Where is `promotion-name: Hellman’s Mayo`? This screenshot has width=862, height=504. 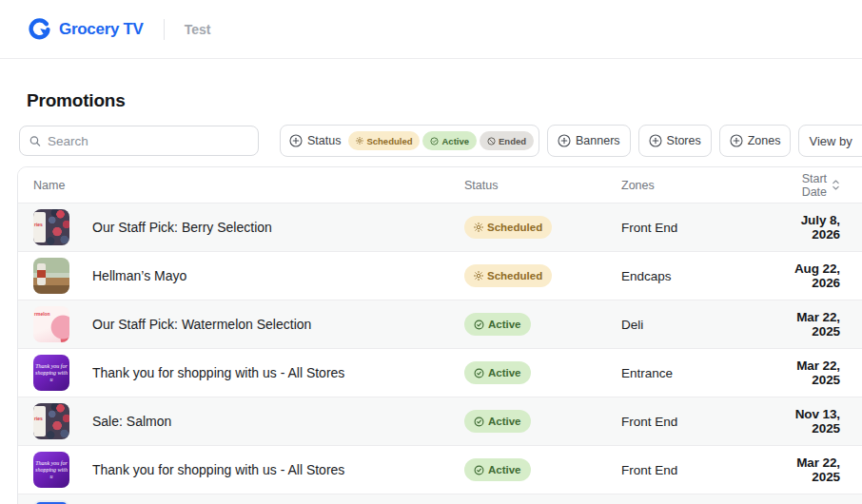 promotion-name: Hellman’s Mayo is located at coordinates (139, 276).